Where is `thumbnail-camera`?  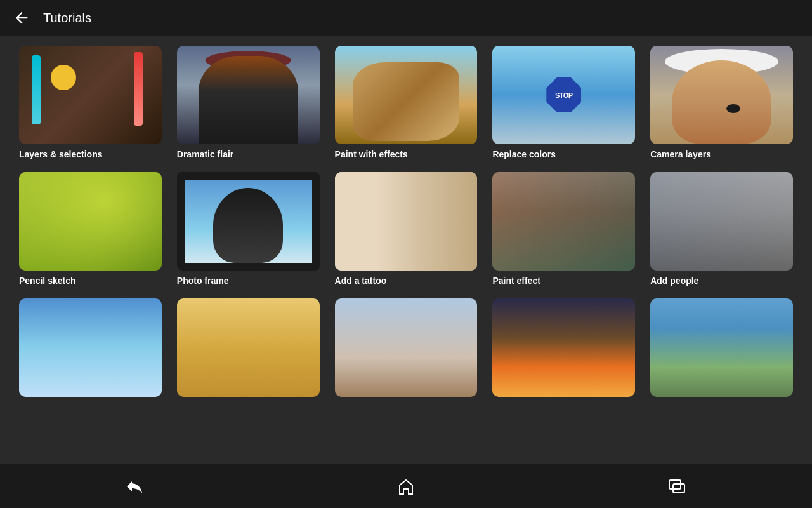 thumbnail-camera is located at coordinates (722, 95).